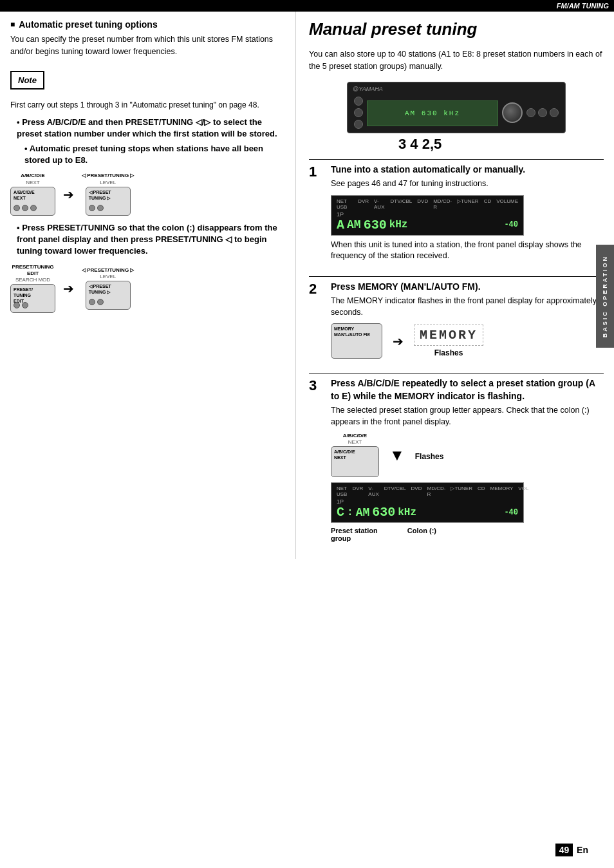  Describe the element at coordinates (108, 295) in the screenshot. I see `remote-4: ◁ PRESETTUNING ▷` at that location.